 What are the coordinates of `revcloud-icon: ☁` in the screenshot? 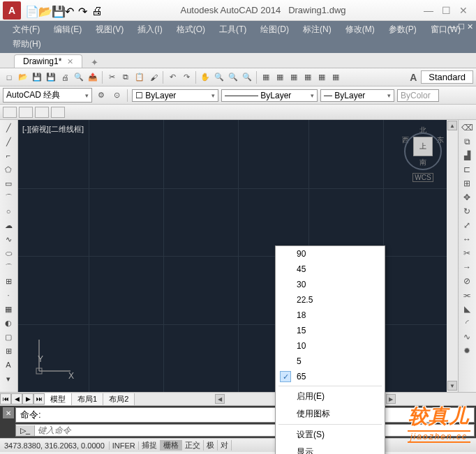 It's located at (8, 225).